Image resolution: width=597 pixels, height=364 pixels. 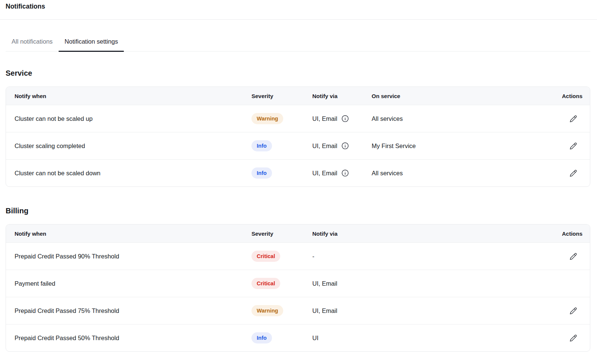 I want to click on notify-when-cell: Cluster can not be scaled up, so click(x=129, y=119).